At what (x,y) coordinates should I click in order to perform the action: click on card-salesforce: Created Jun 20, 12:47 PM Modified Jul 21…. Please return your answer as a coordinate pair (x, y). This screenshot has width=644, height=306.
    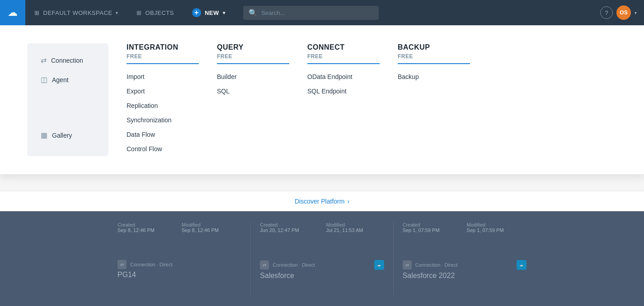
    Looking at the image, I should click on (322, 259).